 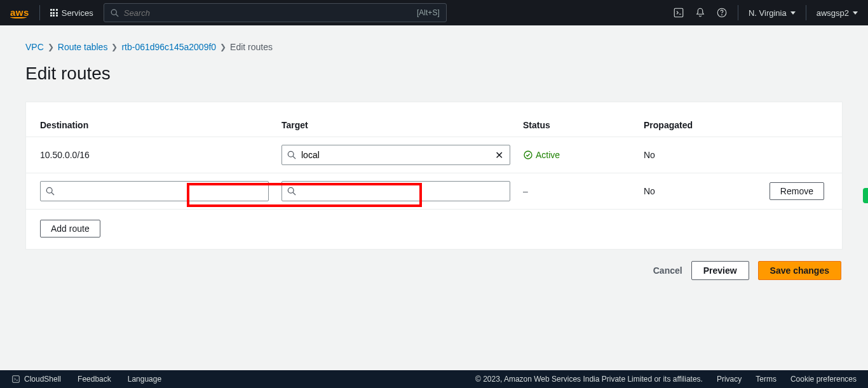 What do you see at coordinates (72, 13) in the screenshot?
I see `services-menu: Services` at bounding box center [72, 13].